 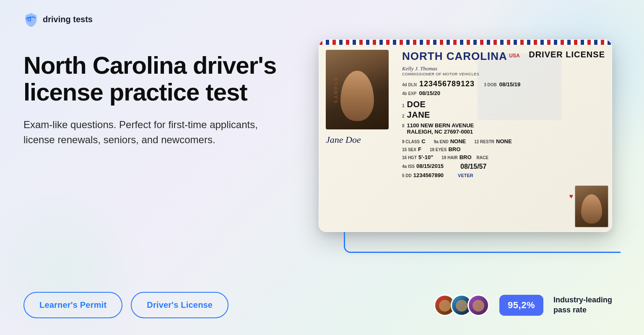 I want to click on hair-pair: 19 HAIR BRO RACE, so click(x=465, y=157).